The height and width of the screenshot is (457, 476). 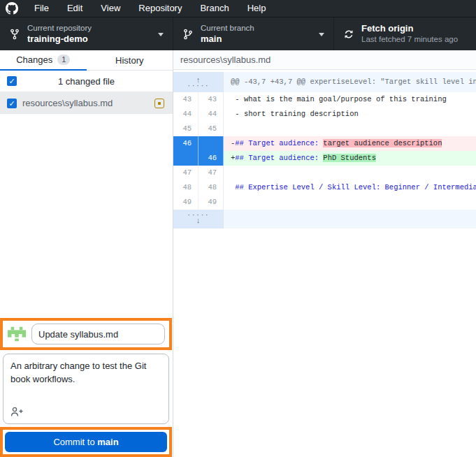 I want to click on new-line-number: 43, so click(x=211, y=99).